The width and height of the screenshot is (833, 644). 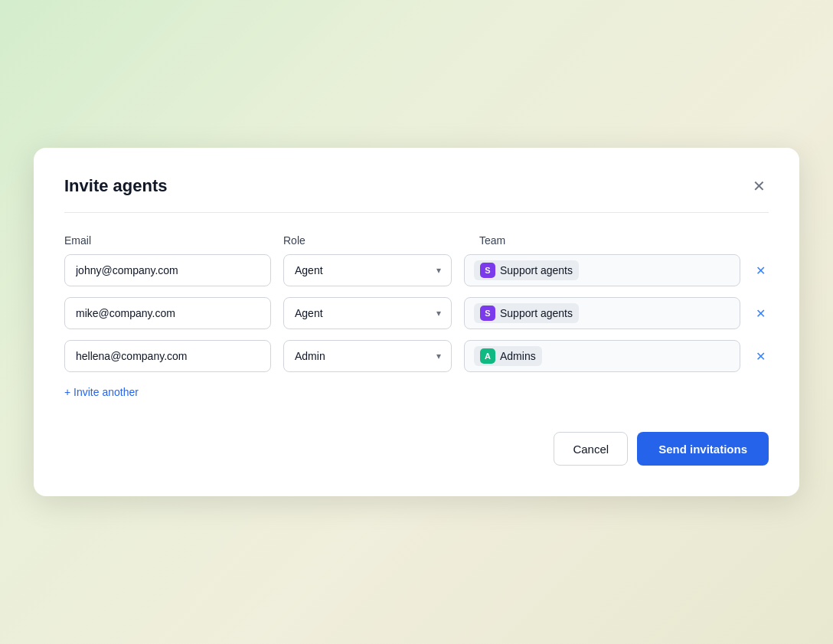 I want to click on email-column-label: Email, so click(x=168, y=240).